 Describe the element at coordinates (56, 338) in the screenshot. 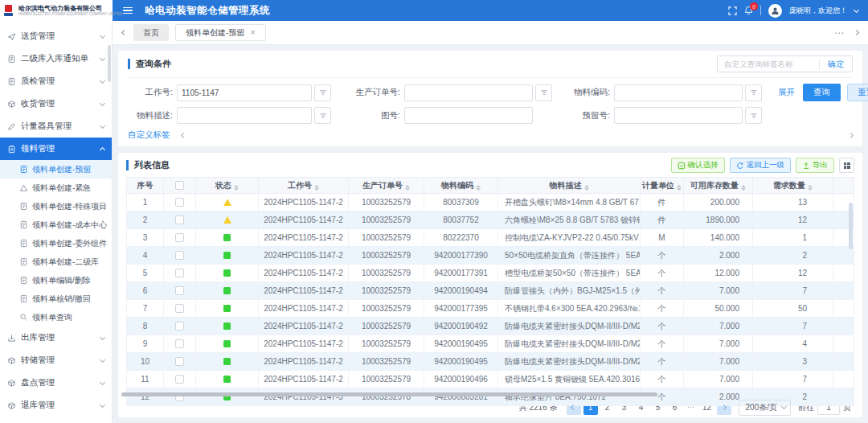

I see `sidebar-item: 出库管理` at that location.